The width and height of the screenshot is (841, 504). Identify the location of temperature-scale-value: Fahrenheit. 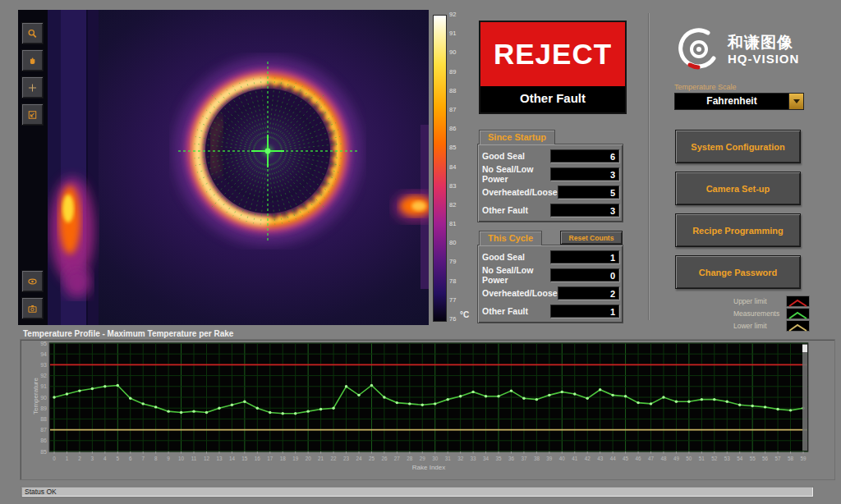
(732, 102).